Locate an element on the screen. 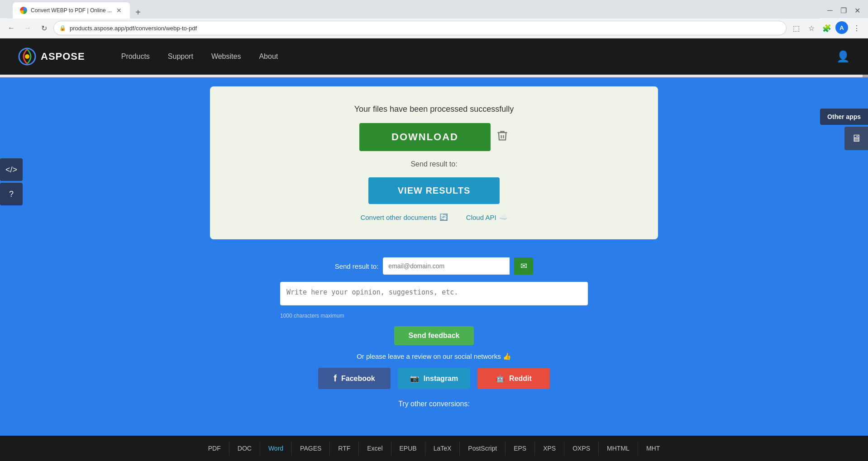 The image size is (868, 461). back-button: ← is located at coordinates (11, 28).